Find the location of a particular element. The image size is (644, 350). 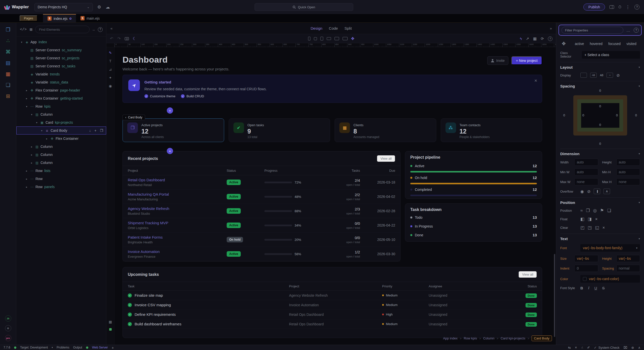

device-wide-icon is located at coordinates (345, 39).